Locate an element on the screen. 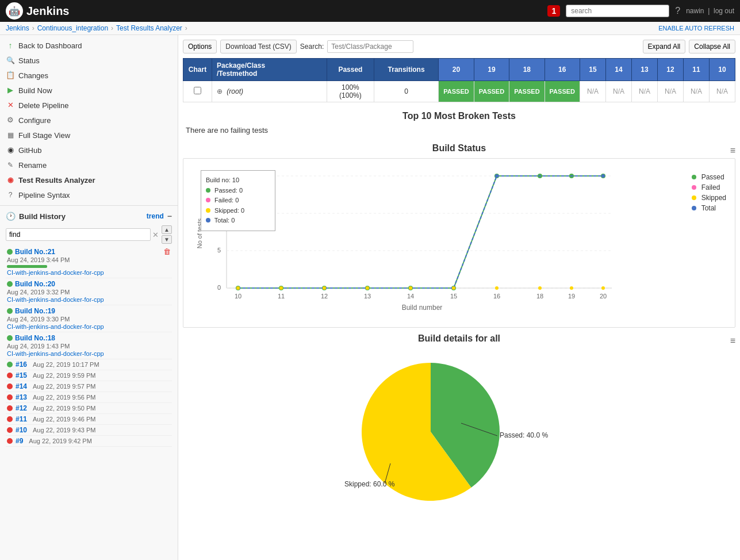 The image size is (740, 560). sidebar-item-github: ◉ GitHub is located at coordinates (89, 150).